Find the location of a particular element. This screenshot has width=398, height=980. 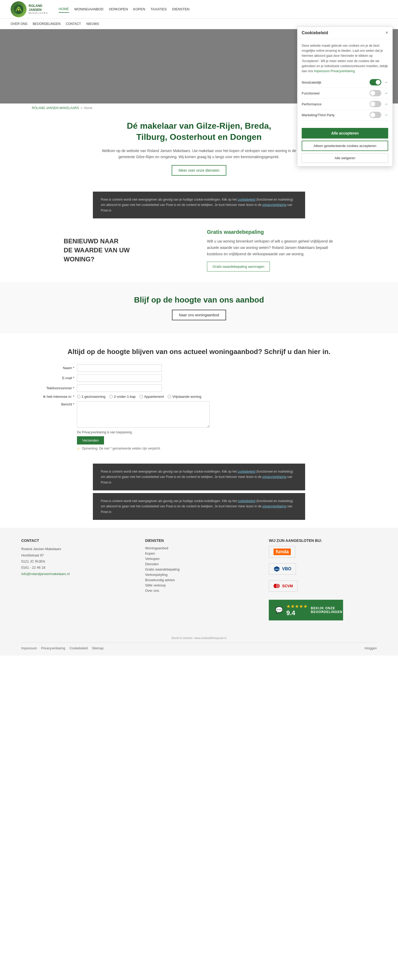

telefoon-input is located at coordinates (119, 388).